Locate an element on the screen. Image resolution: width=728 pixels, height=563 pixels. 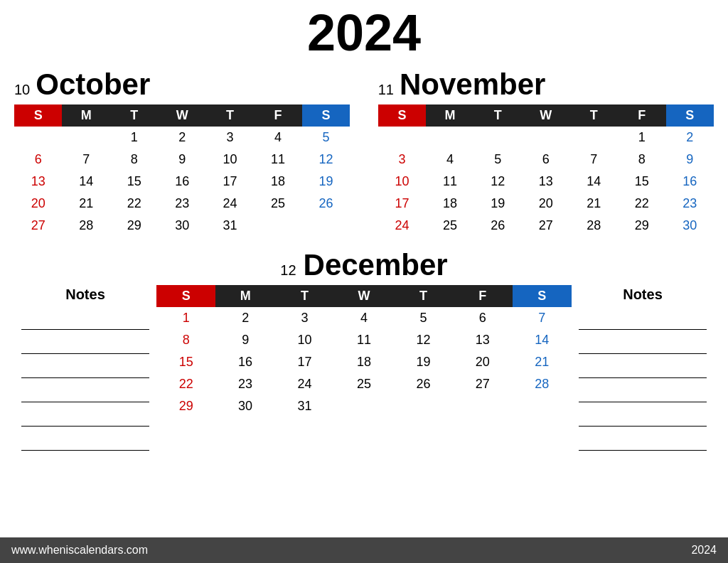
october-title-row: 10 October is located at coordinates (182, 85).